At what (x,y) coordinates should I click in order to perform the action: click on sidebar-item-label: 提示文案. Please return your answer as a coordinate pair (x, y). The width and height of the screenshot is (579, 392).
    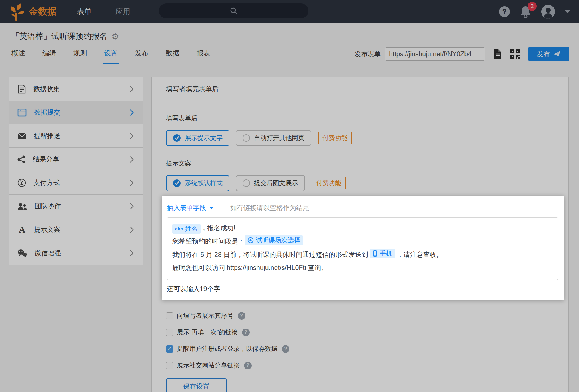
    Looking at the image, I should click on (47, 230).